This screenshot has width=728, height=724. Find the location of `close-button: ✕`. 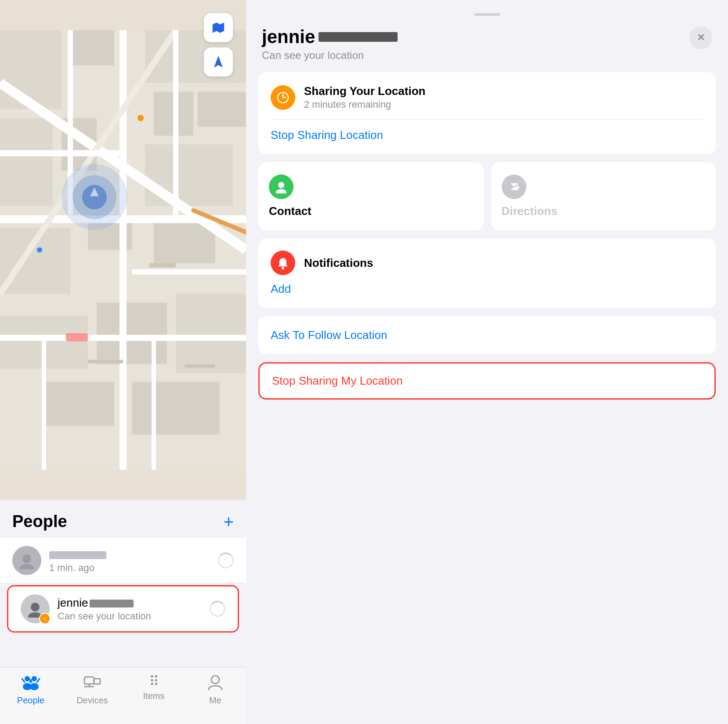

close-button: ✕ is located at coordinates (701, 38).